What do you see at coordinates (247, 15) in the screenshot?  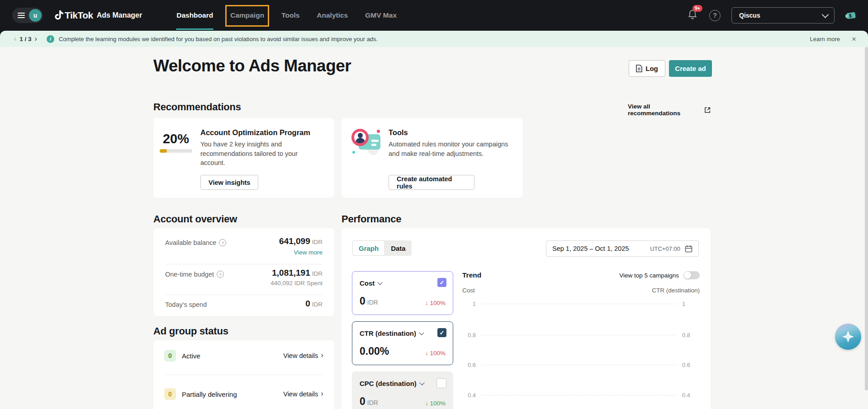 I see `nav-campaign: Campaign` at bounding box center [247, 15].